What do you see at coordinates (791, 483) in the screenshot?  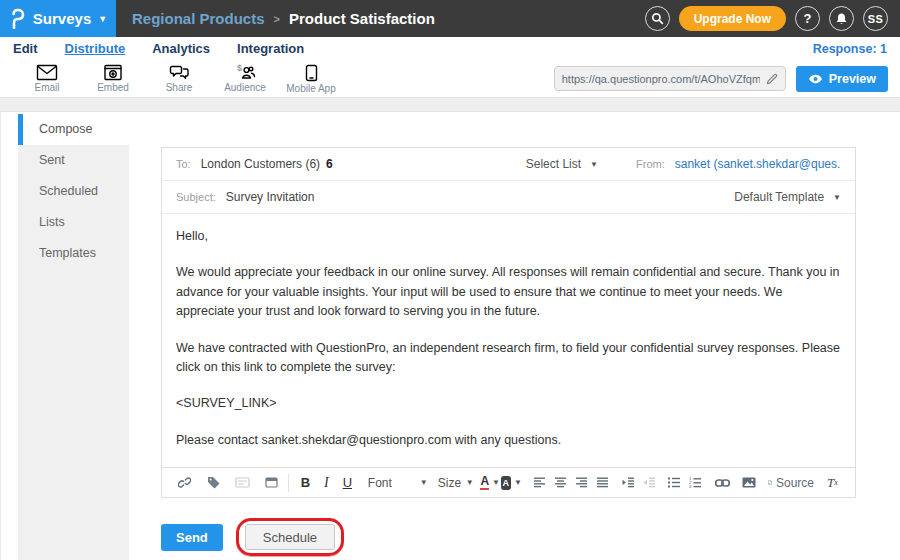 I see `source-button: a Source` at bounding box center [791, 483].